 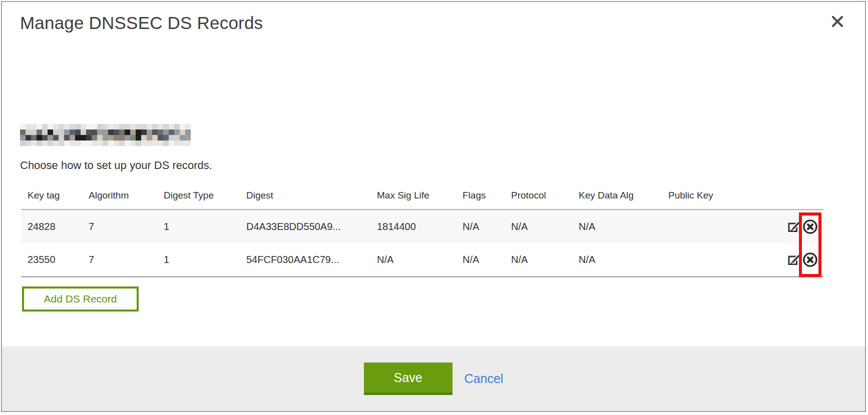 What do you see at coordinates (545, 196) in the screenshot?
I see `column-header-protocol: Protocol` at bounding box center [545, 196].